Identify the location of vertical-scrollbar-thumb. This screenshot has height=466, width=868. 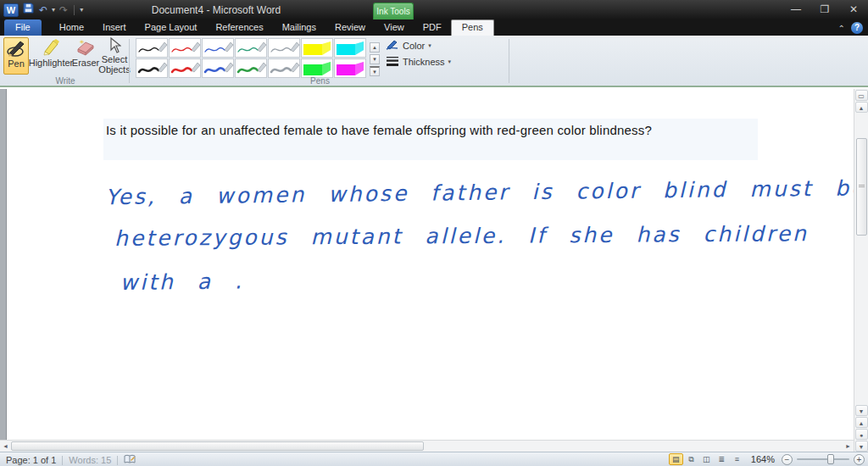
(861, 186).